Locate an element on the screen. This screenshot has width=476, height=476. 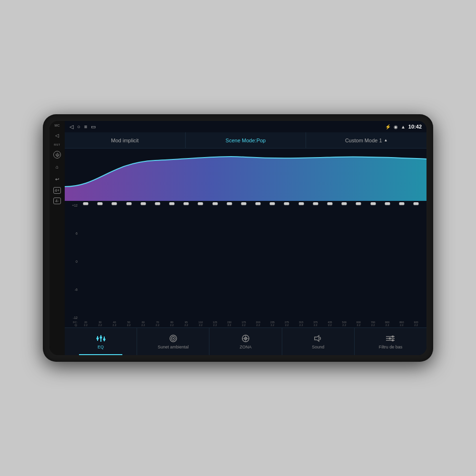
power-button: ⏻ is located at coordinates (57, 155).